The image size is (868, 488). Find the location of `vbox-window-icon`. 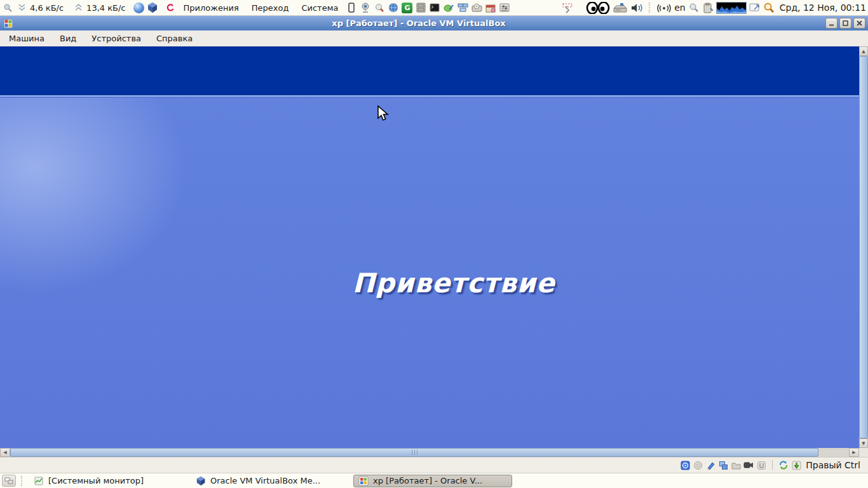

vbox-window-icon is located at coordinates (8, 24).